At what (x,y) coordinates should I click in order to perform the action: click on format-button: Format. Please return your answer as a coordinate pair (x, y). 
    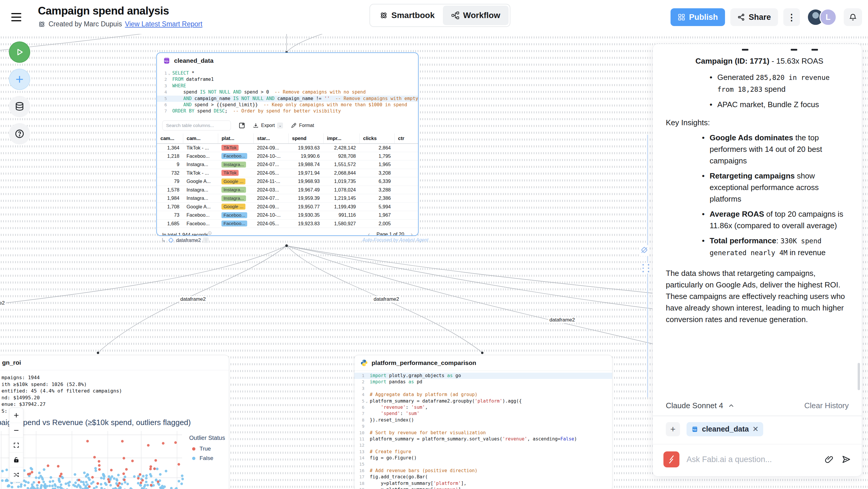
    Looking at the image, I should click on (303, 125).